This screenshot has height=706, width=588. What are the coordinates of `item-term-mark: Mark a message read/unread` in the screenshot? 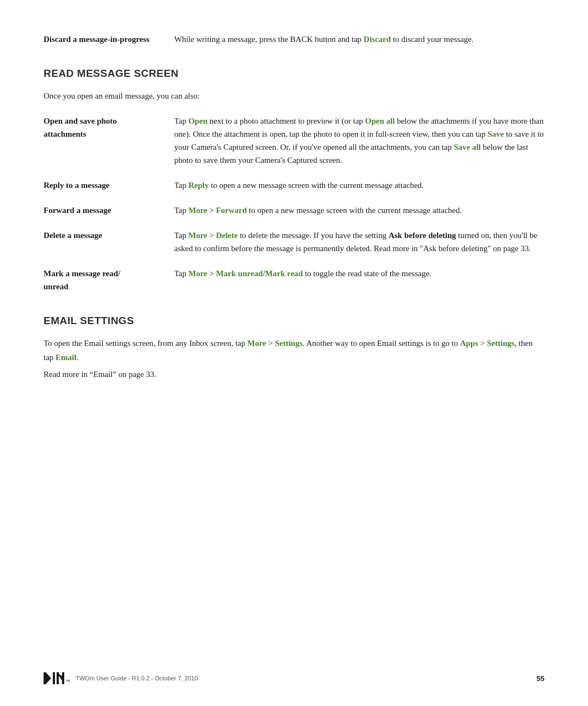 It's located at (98, 280).